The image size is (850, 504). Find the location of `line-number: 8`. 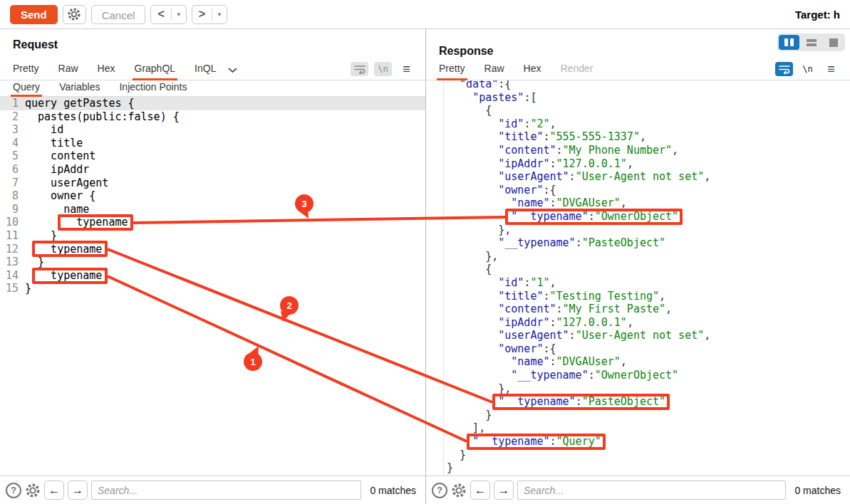

line-number: 8 is located at coordinates (9, 196).